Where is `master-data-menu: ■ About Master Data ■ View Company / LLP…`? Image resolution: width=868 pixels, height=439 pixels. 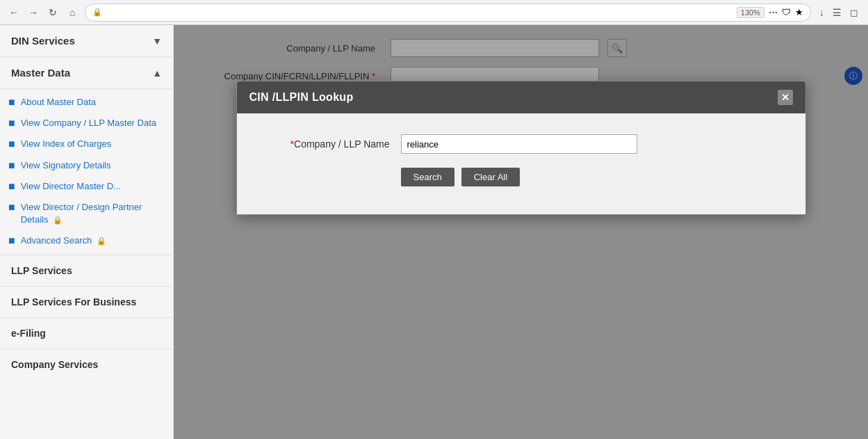
master-data-menu: ■ About Master Data ■ View Company / LLP… is located at coordinates (86, 172).